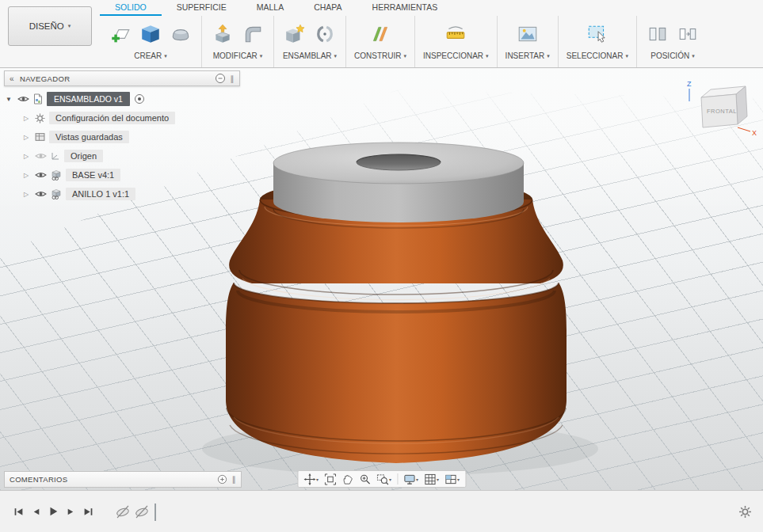  Describe the element at coordinates (364, 479) in the screenshot. I see `zoom-button` at that location.